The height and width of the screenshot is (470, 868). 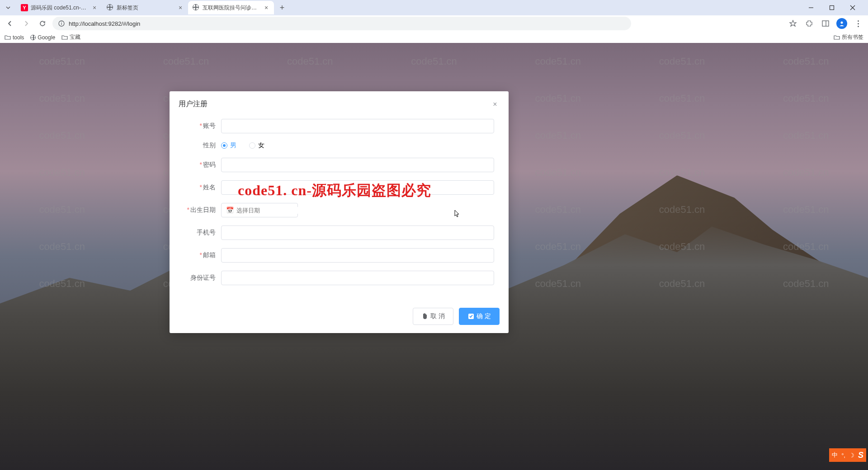 What do you see at coordinates (33, 38) in the screenshot?
I see `globe-icon` at bounding box center [33, 38].